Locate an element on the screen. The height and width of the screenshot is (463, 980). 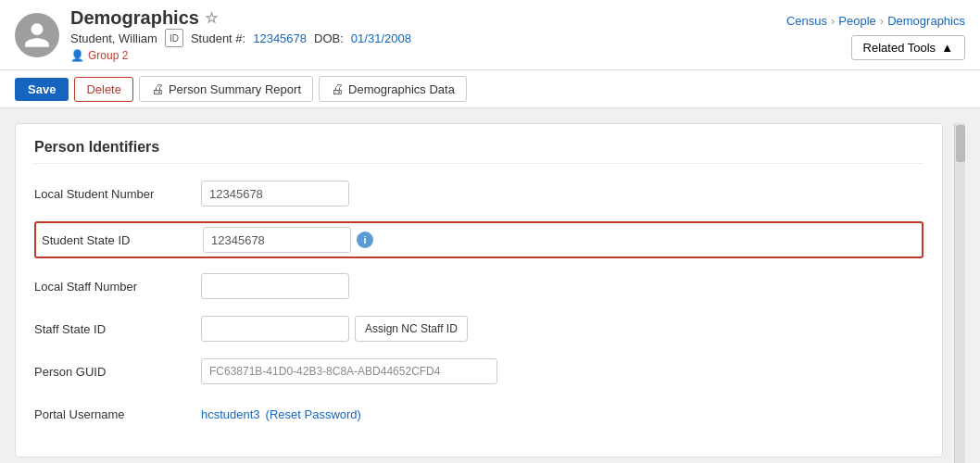
local-student-number-row: Local Student Number is located at coordinates (479, 194).